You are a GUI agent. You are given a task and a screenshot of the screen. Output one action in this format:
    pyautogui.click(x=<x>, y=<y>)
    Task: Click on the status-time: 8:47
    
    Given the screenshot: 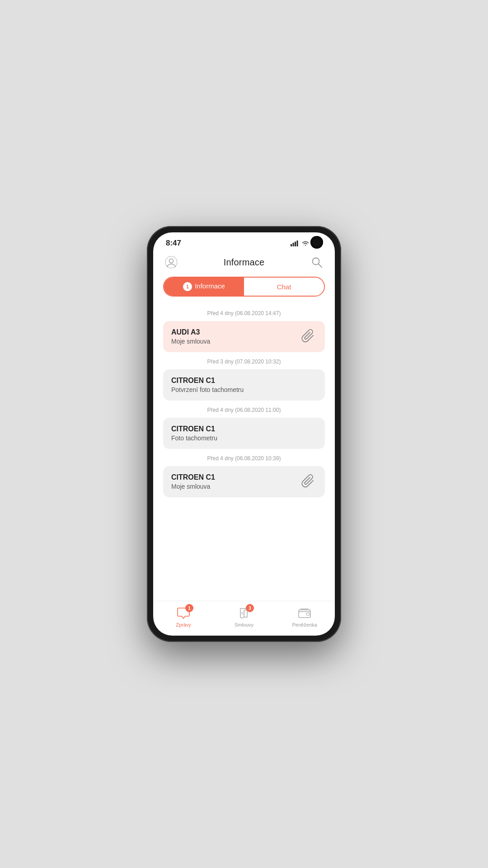 What is the action you would take?
    pyautogui.click(x=174, y=243)
    